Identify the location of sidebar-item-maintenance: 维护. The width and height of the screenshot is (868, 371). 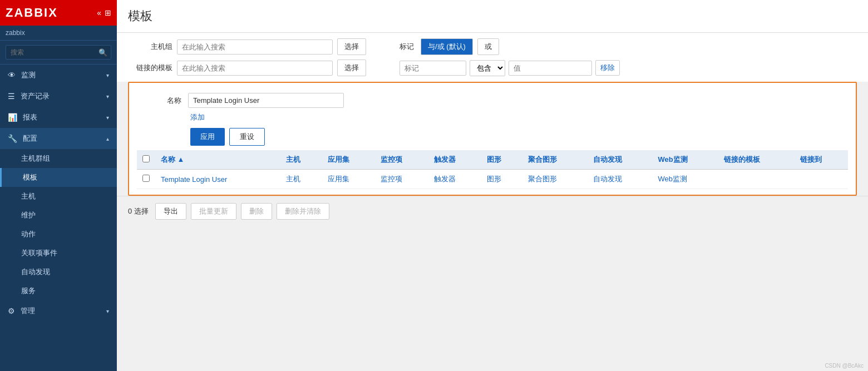
(58, 215).